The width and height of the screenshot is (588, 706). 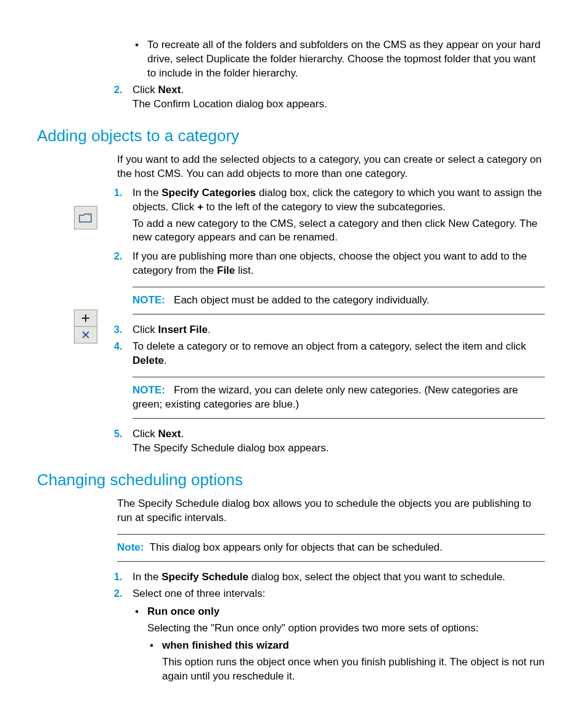 I want to click on note-scheduled-only: Note: This dialog box appears only for o…, so click(x=331, y=548).